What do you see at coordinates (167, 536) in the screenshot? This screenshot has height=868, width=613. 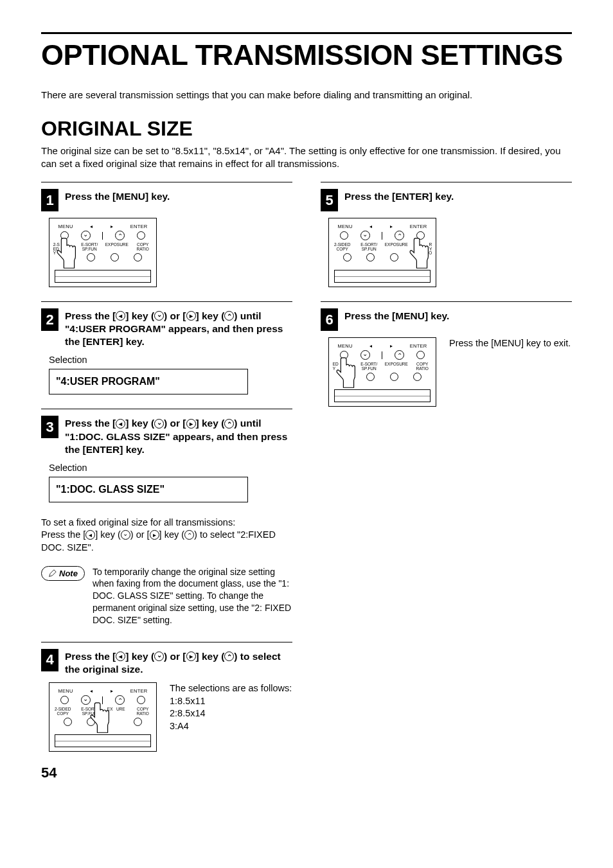 I see `fixed-size-note: To set a fixed original size for all tra…` at bounding box center [167, 536].